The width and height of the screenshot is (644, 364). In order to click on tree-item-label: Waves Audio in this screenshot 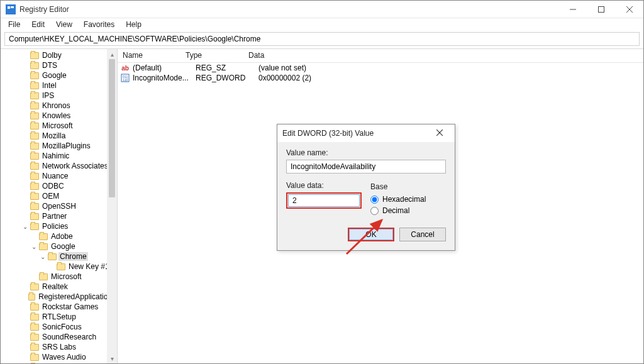, I will do `click(64, 357)`.